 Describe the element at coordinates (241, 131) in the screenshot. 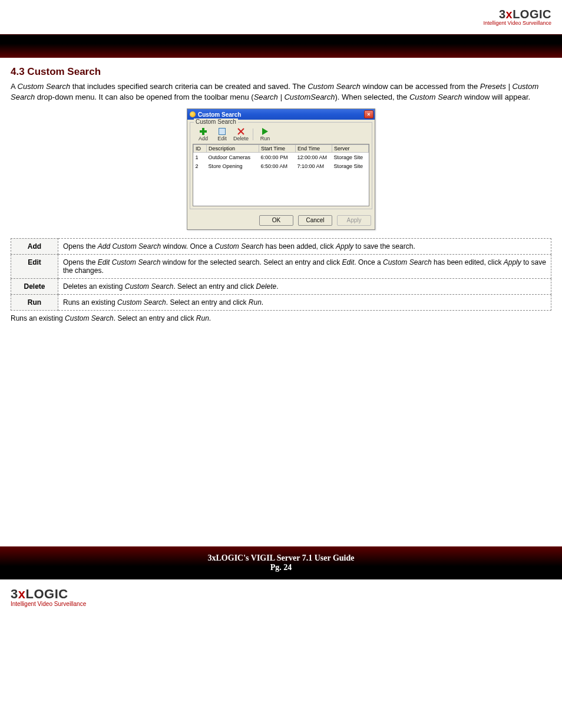

I see `delete-x-icon` at that location.